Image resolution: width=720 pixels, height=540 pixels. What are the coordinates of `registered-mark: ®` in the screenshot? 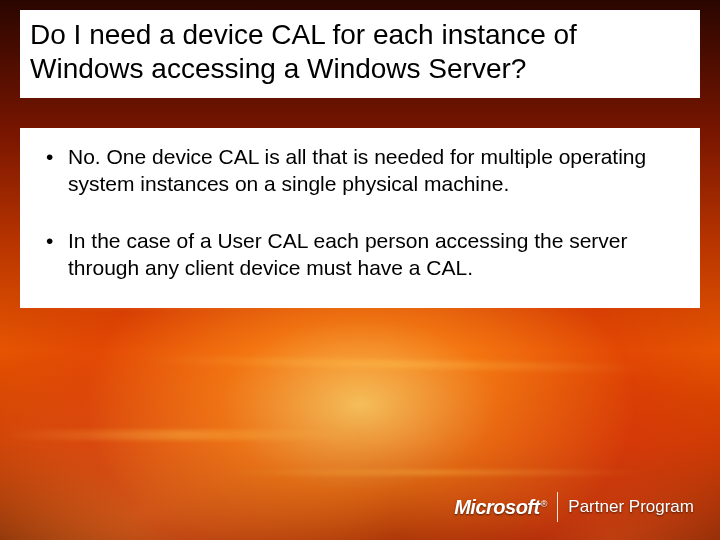 It's located at (544, 504).